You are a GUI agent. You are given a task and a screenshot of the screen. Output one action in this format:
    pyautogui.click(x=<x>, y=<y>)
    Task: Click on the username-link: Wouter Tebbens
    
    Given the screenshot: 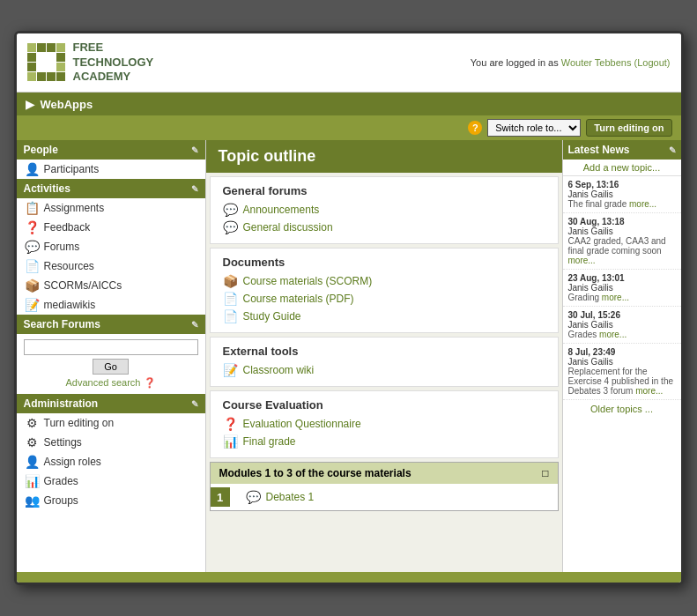 What is the action you would take?
    pyautogui.click(x=597, y=63)
    